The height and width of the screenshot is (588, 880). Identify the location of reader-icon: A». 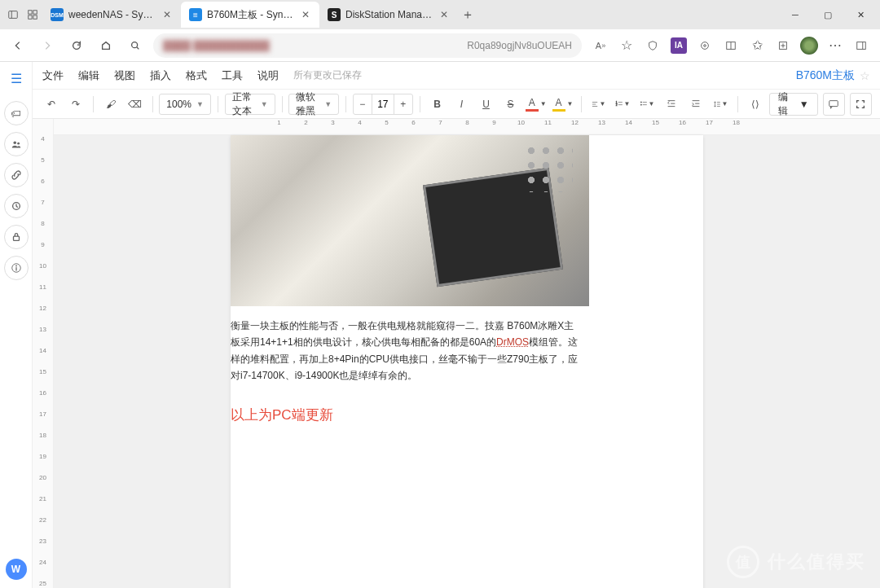
(601, 46).